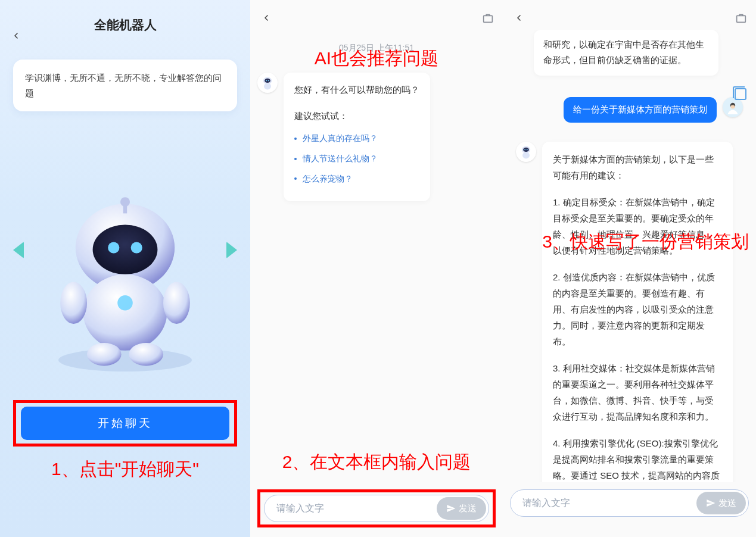 This screenshot has height=537, width=756. Describe the element at coordinates (125, 18) in the screenshot. I see `header: 全能机器人` at that location.